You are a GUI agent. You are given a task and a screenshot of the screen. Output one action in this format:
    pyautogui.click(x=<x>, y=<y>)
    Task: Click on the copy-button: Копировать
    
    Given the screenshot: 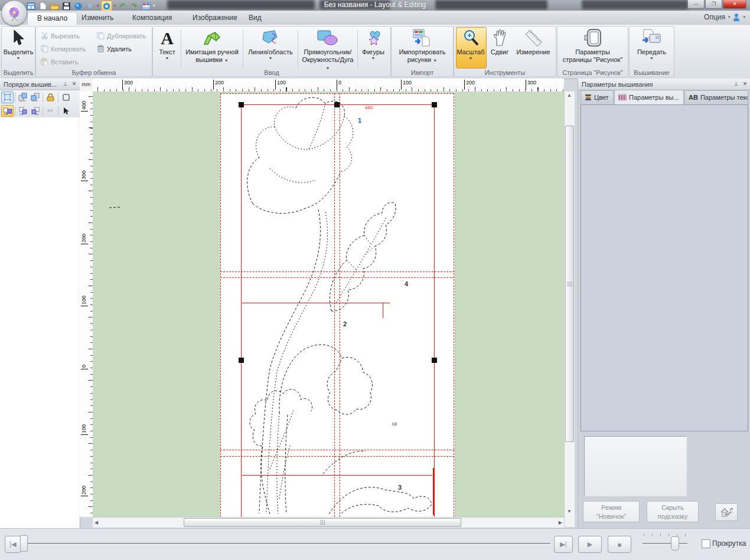 What is the action you would take?
    pyautogui.click(x=63, y=48)
    